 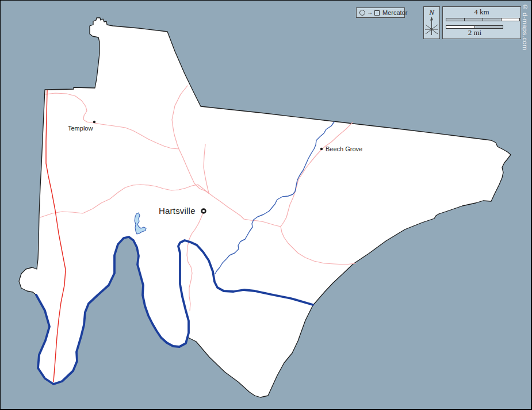 What do you see at coordinates (482, 12) in the screenshot?
I see `scale-km-label: 4 km` at bounding box center [482, 12].